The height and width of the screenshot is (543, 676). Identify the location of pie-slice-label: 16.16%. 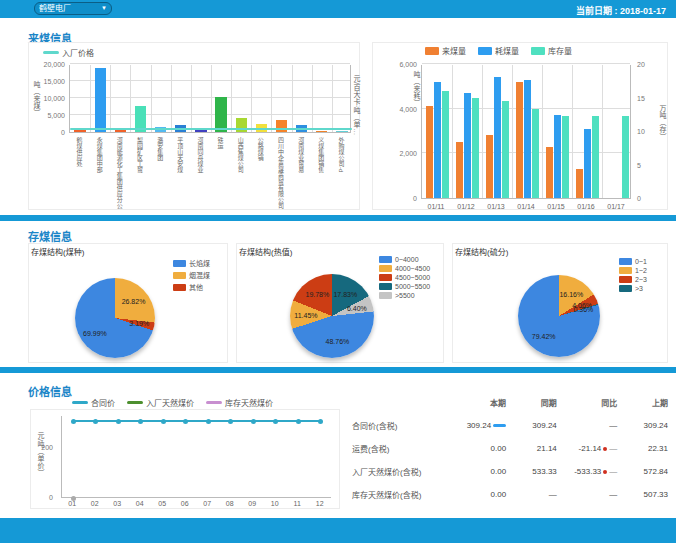
(571, 294).